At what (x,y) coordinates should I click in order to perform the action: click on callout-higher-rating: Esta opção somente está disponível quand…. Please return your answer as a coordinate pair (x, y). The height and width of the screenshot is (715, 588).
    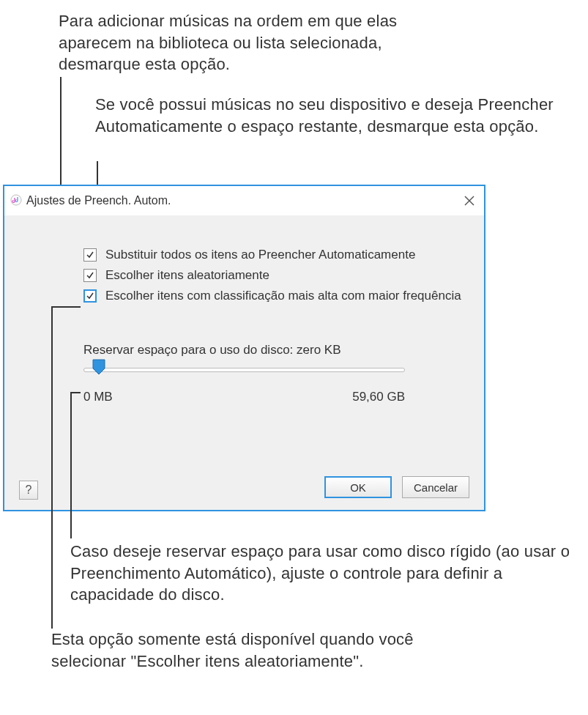
    Looking at the image, I should click on (242, 651).